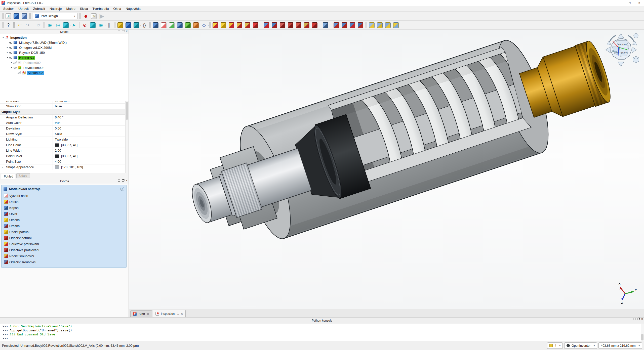 This screenshot has width=644, height=350. Describe the element at coordinates (50, 25) in the screenshot. I see `fit-all-button: ◉` at that location.